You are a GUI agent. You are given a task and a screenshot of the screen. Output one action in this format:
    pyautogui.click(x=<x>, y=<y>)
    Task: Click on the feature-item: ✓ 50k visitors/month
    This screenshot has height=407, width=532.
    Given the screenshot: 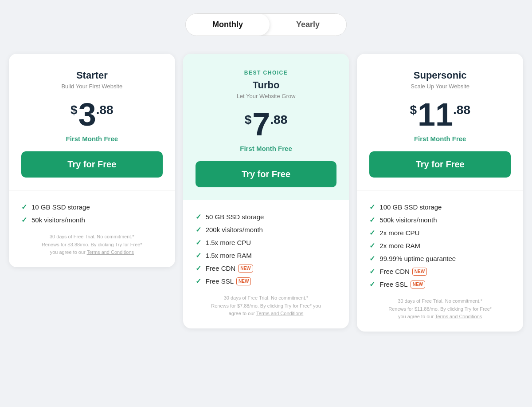 What is the action you would take?
    pyautogui.click(x=92, y=220)
    